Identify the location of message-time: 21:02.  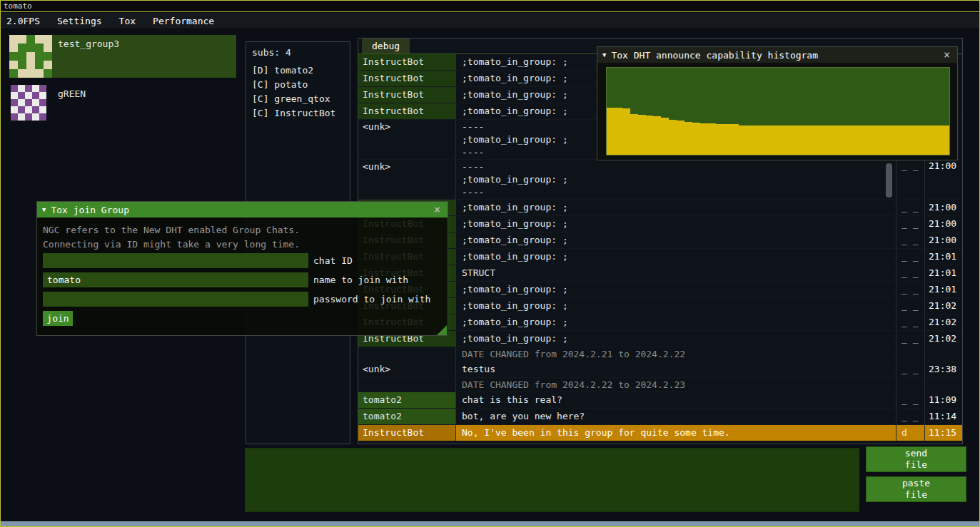
(944, 306).